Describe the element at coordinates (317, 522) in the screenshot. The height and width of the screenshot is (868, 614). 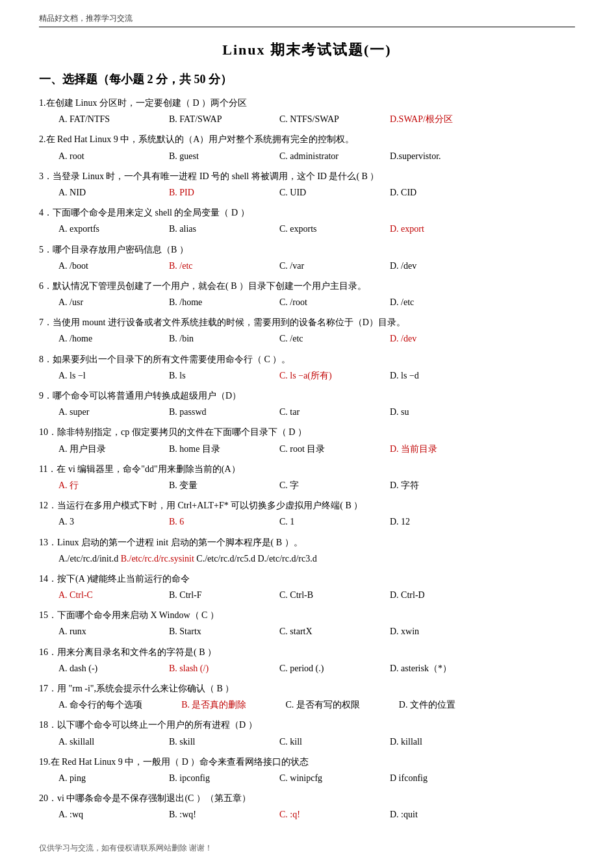
I see `options-12: A. 3B. 6C. 1D. 12` at that location.